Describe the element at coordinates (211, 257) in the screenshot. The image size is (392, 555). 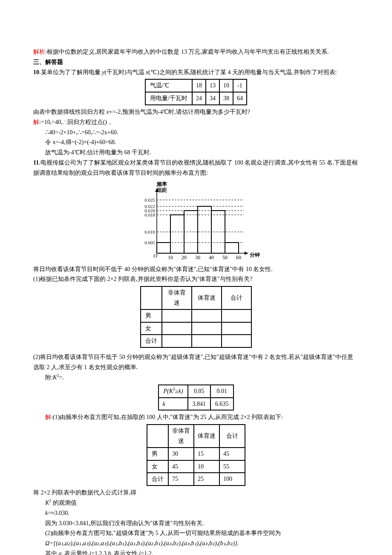
I see `svg-text: 40` at that location.